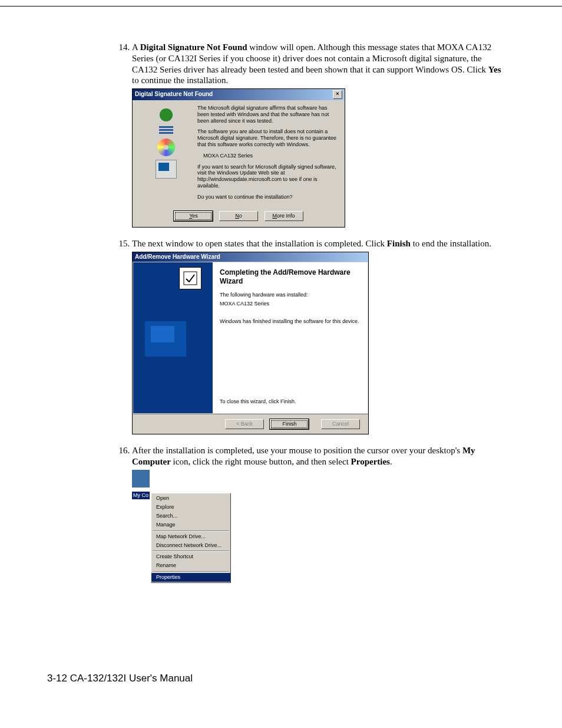 The width and height of the screenshot is (562, 728). What do you see at coordinates (275, 216) in the screenshot?
I see `more-u: M` at bounding box center [275, 216].